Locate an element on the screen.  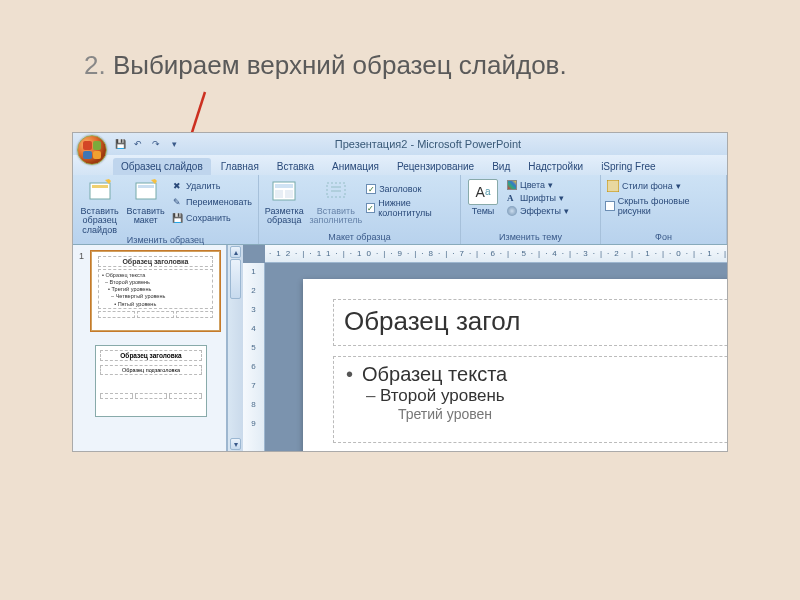
bg-styles-button: Стили фона ▾ is located at coordinates (664, 186).